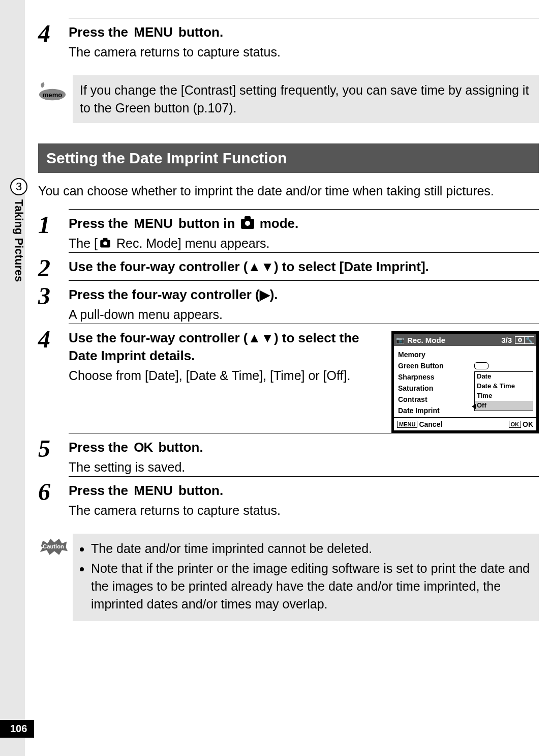  I want to click on step-title-prefix: Press the, so click(100, 33).